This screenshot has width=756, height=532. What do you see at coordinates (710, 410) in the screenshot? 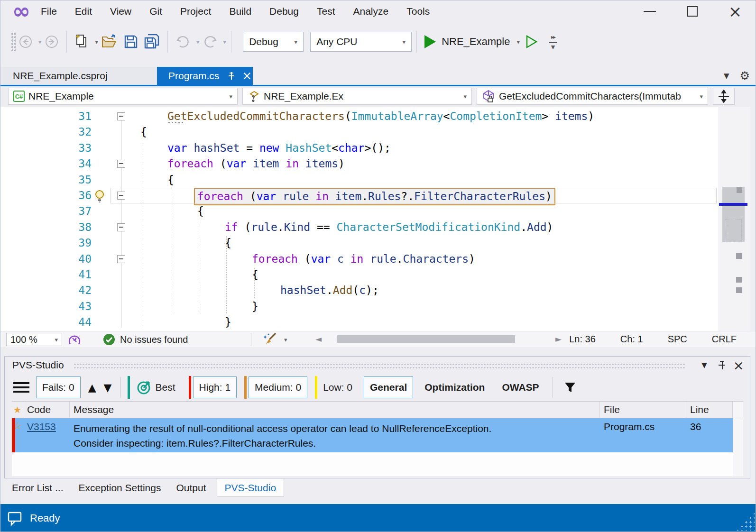
I see `line-column-header: Line` at bounding box center [710, 410].